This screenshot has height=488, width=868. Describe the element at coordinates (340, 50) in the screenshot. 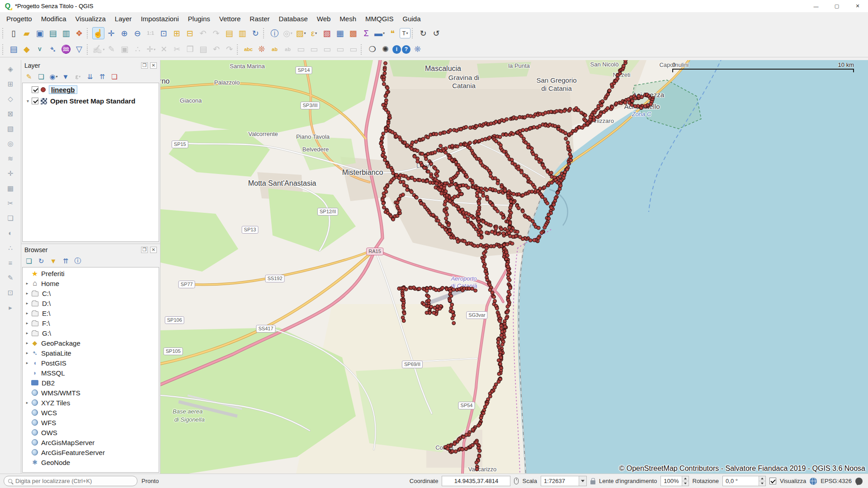

I see `curve-label-icon: ▭` at that location.